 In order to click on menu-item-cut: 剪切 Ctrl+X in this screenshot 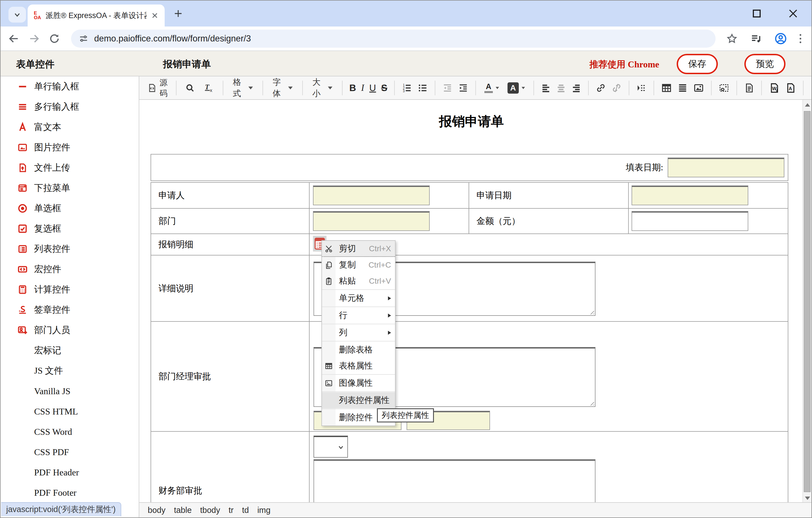, I will do `click(358, 249)`.